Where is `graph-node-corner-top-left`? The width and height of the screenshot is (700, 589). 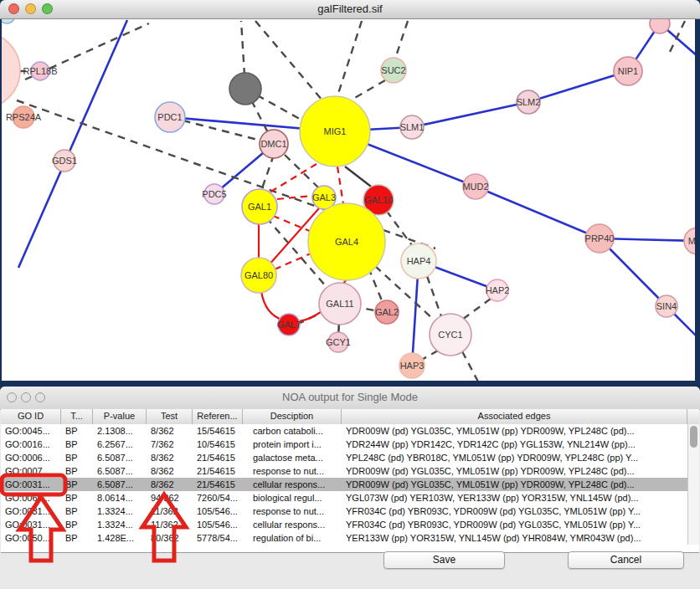 graph-node-corner-top-left is located at coordinates (8, 22).